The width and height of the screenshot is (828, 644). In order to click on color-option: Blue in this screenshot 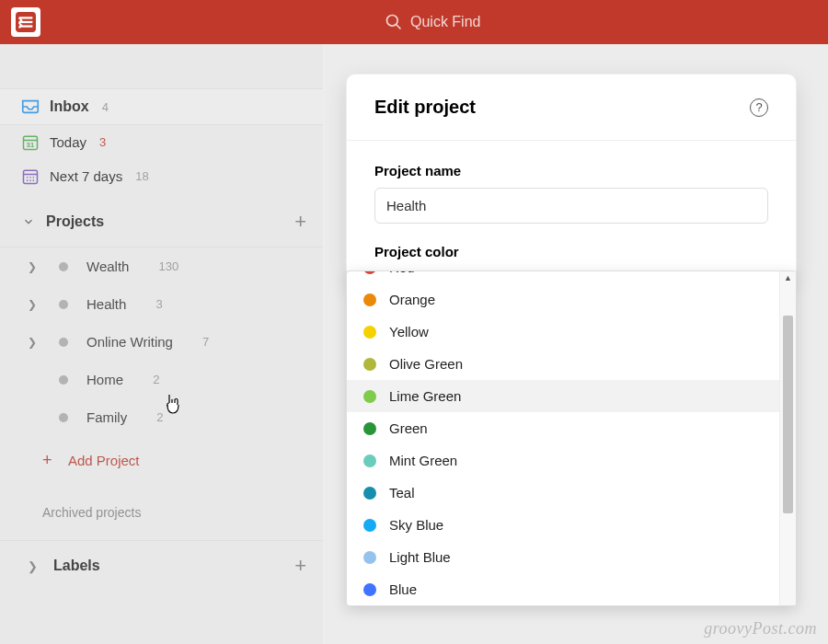, I will do `click(563, 589)`.